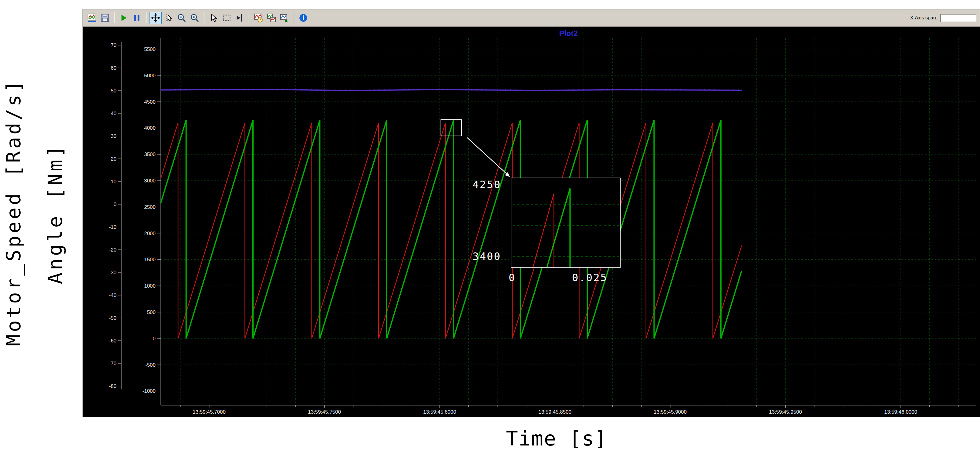 This screenshot has width=980, height=457. Describe the element at coordinates (113, 113) in the screenshot. I see `svg-text: 40` at that location.